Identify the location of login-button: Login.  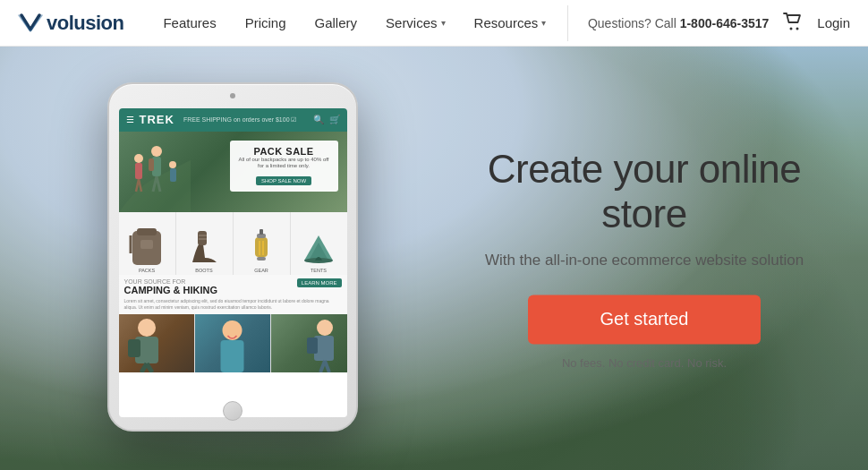
(834, 23).